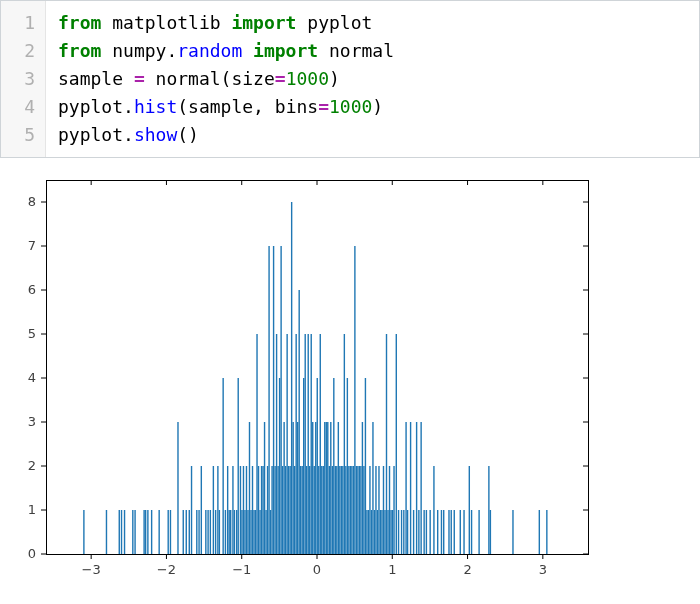 Image resolution: width=700 pixels, height=604 pixels. I want to click on y-tick-label: 7, so click(32, 246).